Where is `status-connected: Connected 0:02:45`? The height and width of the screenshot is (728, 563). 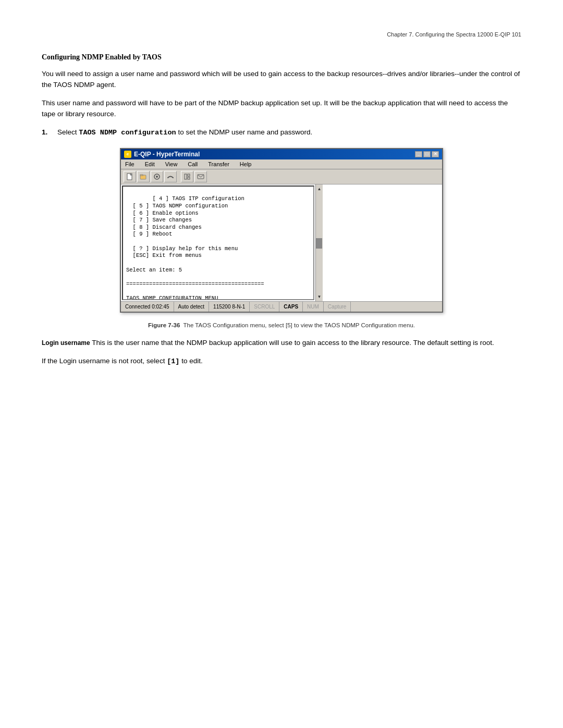 status-connected: Connected 0:02:45 is located at coordinates (148, 306).